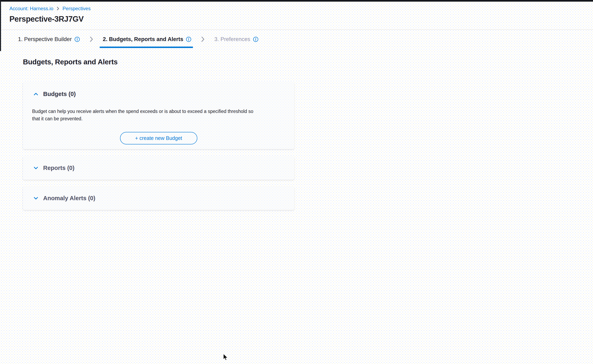 The image size is (593, 364). Describe the element at coordinates (50, 15) in the screenshot. I see `page-header: Account: Harness.io Perspectives Perspec…` at that location.